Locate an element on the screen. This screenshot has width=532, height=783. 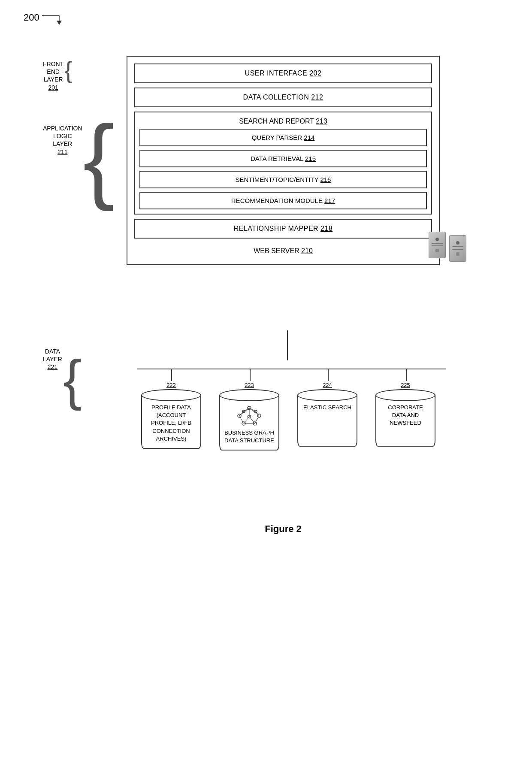
sentiment-topic-entity-box: SENTIMENT/TOPIC/ENTITY 216 is located at coordinates (283, 179).